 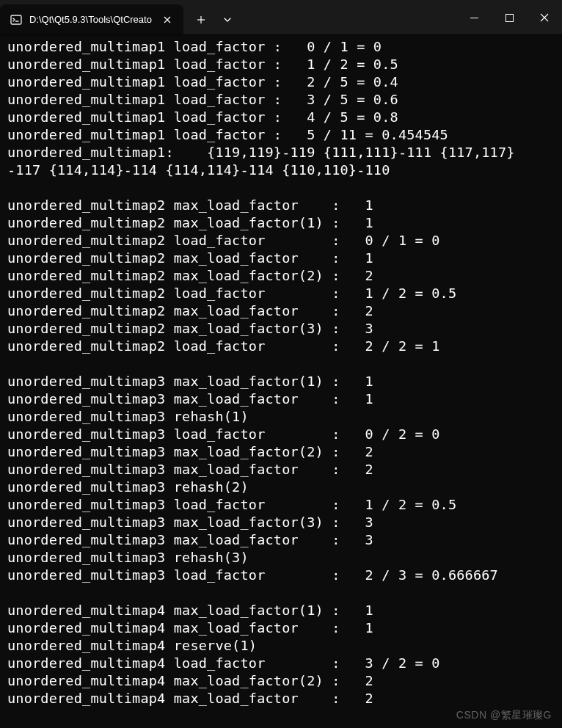 What do you see at coordinates (201, 20) in the screenshot?
I see `new-tab-button` at bounding box center [201, 20].